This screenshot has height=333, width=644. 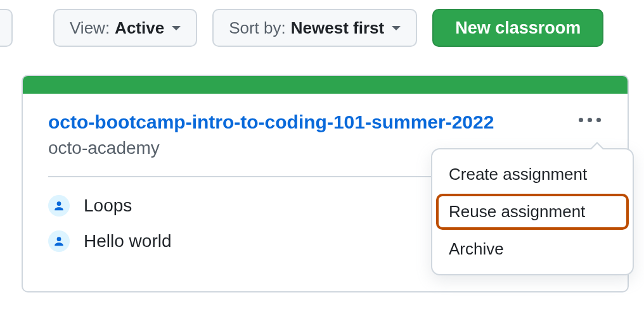 What do you see at coordinates (139, 28) in the screenshot?
I see `view-filter-value: Active` at bounding box center [139, 28].